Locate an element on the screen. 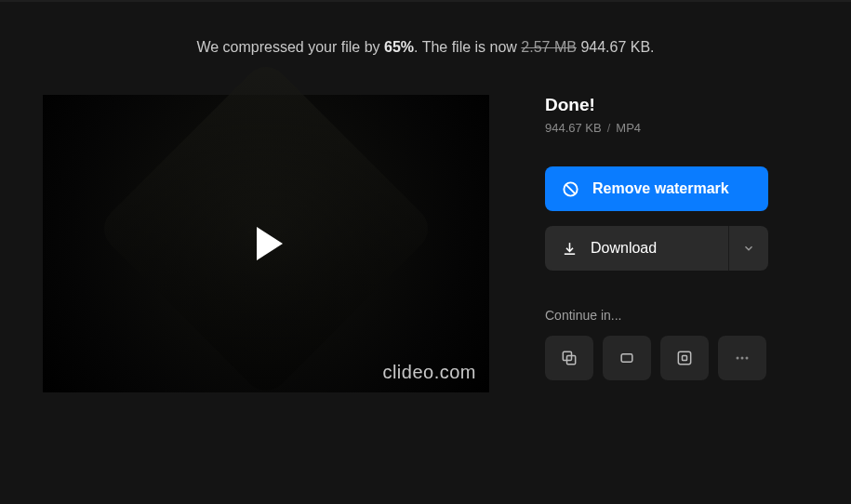 The height and width of the screenshot is (504, 851). summary-percent: 65% is located at coordinates (399, 46).